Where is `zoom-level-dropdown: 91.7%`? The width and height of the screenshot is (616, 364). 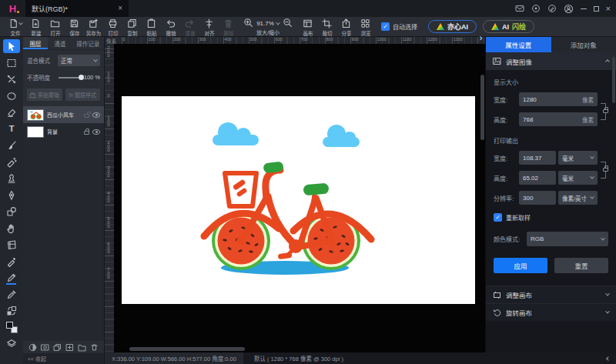
zoom-level-dropdown: 91.7% is located at coordinates (268, 23).